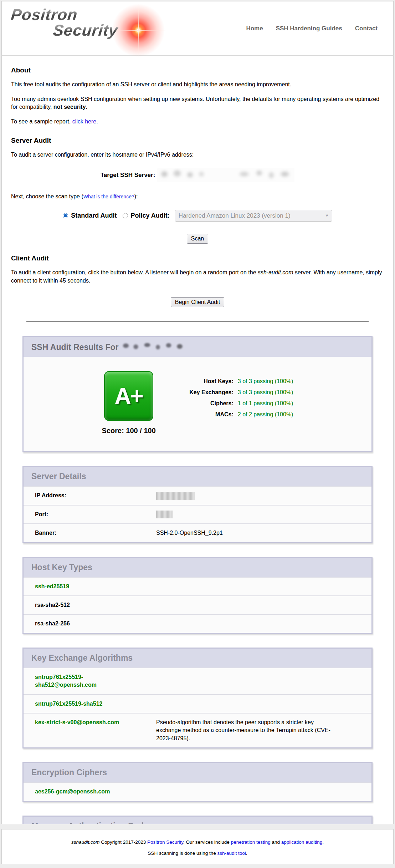 This screenshot has height=868, width=395. What do you see at coordinates (198, 85) in the screenshot?
I see `about-paragraph-1: This free tool audits the configuration …` at bounding box center [198, 85].